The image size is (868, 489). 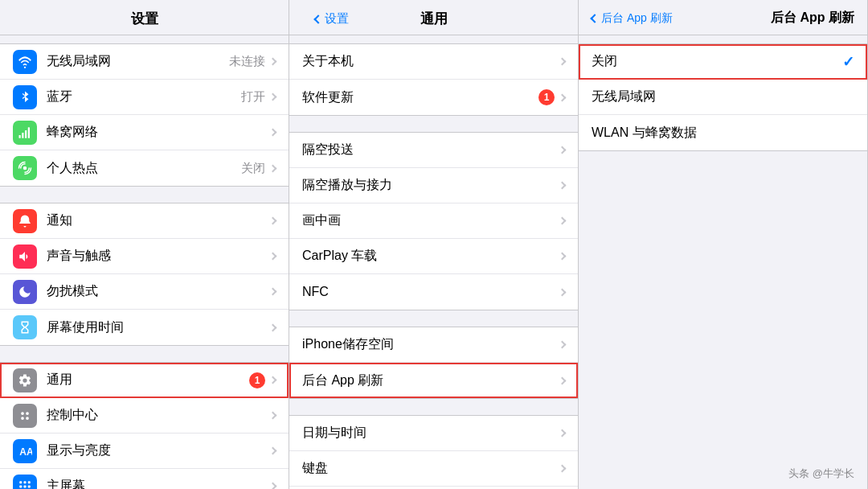 I want to click on bgrefresh-chevron, so click(x=563, y=380).